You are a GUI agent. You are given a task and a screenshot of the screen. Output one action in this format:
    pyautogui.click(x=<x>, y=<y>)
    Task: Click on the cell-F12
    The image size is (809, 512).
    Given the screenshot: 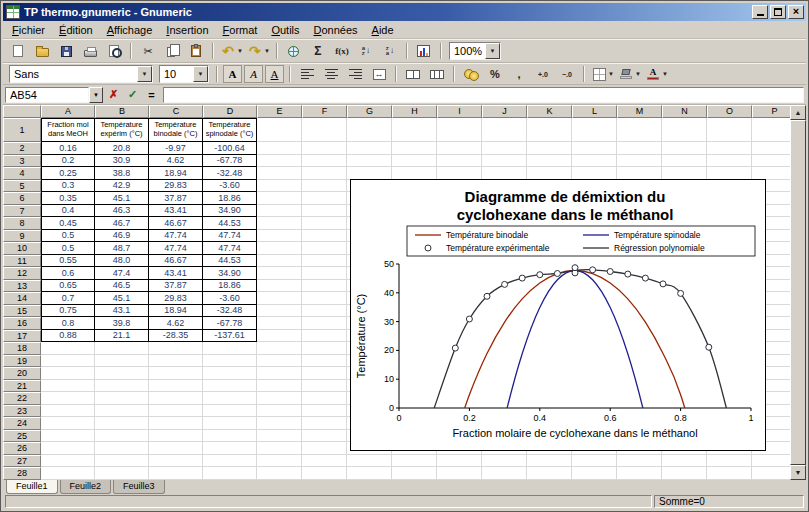 What is the action you would take?
    pyautogui.click(x=324, y=274)
    